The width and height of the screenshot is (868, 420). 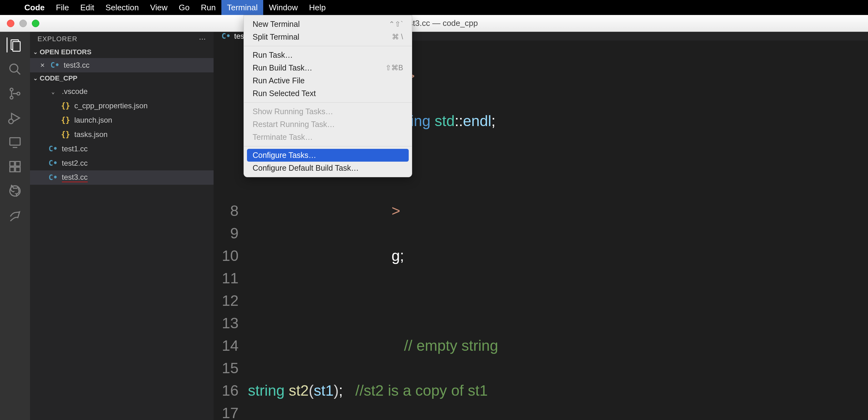 I want to click on source-control-icon, so click(x=15, y=94).